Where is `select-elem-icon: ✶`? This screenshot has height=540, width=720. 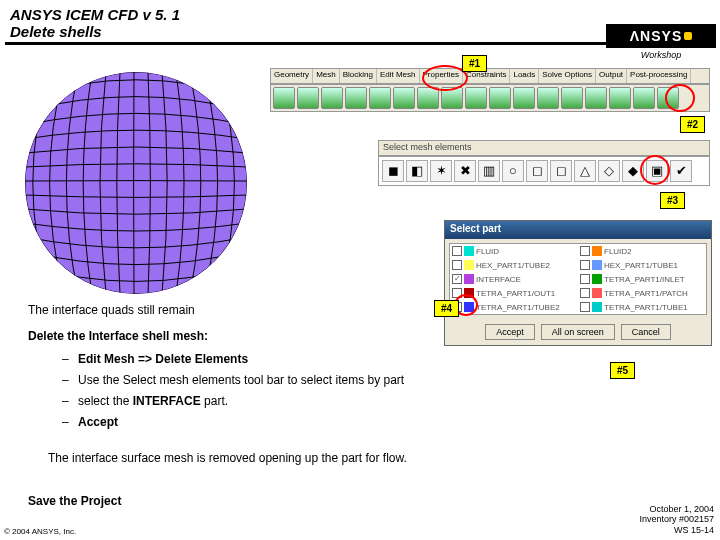 select-elem-icon: ✶ is located at coordinates (441, 171).